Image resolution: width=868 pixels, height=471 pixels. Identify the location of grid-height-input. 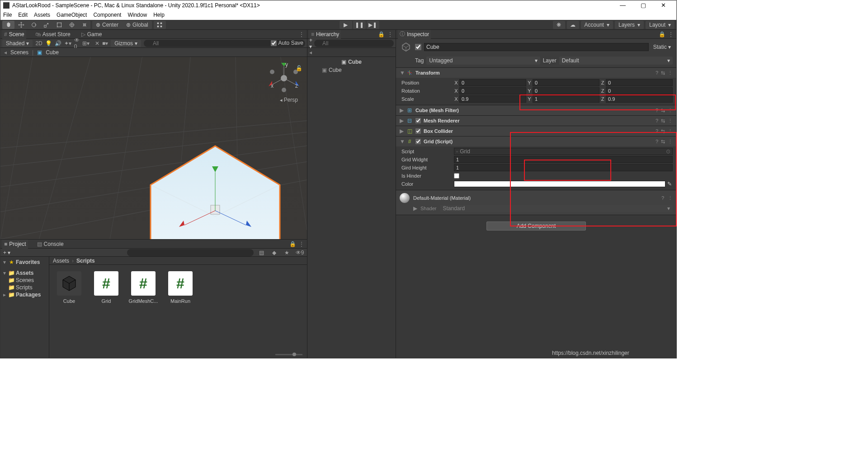
(563, 168).